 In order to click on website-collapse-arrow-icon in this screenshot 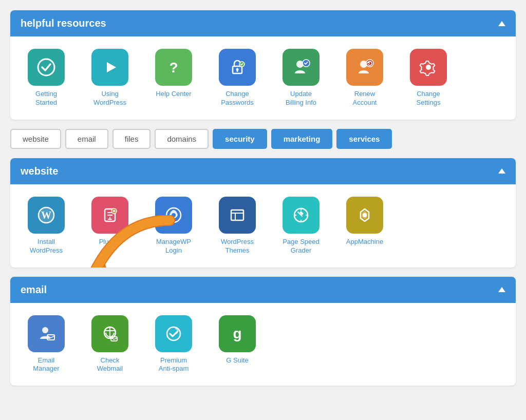, I will do `click(502, 171)`.